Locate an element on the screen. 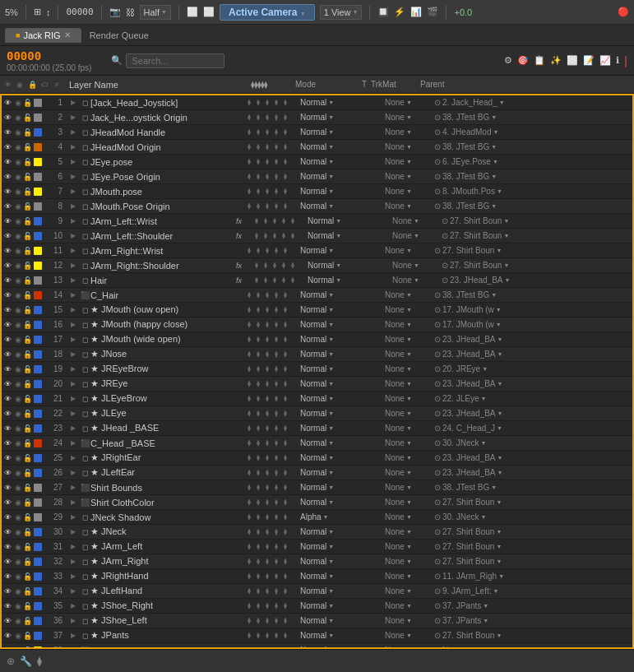 This screenshot has height=672, width=634. table-row: 👁 ◉ 🔓 25 ▶ ◻ ★ JRightEar ⧫ ⧫ ⧫ ⧫ ⧫ Norma… is located at coordinates (317, 458).